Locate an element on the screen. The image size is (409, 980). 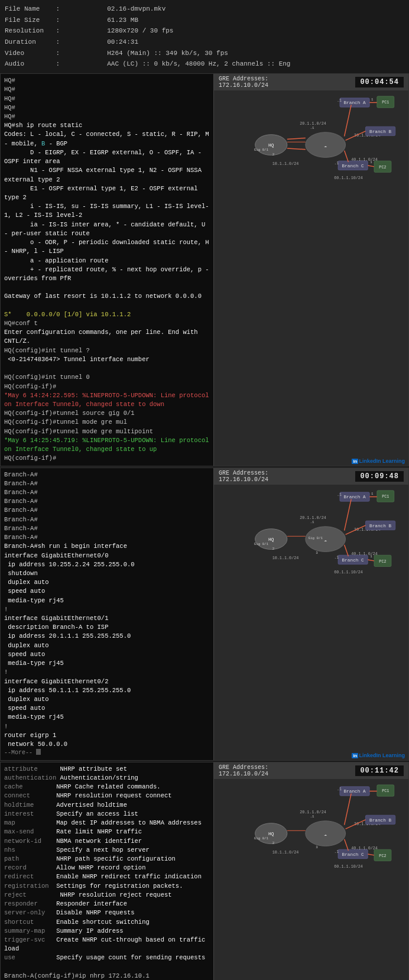
timestamp-2: 00:09:48 is located at coordinates (379, 476).